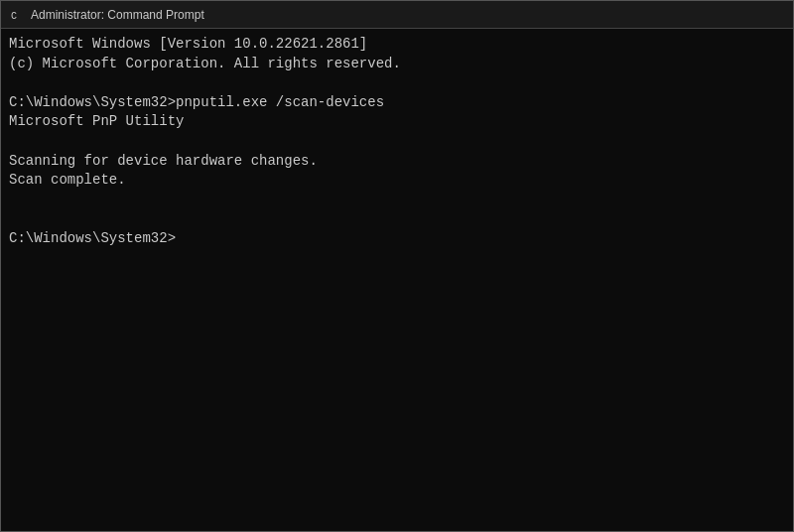 This screenshot has height=532, width=794. Describe the element at coordinates (408, 15) in the screenshot. I see `title-bar-text: Administrator: Command Prompt` at that location.